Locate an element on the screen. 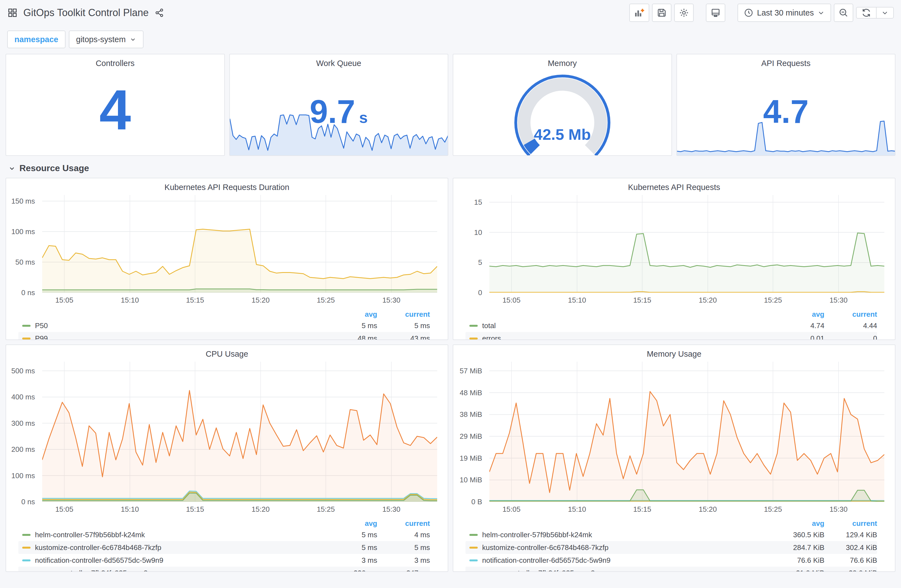 Image resolution: width=901 pixels, height=588 pixels. share-icon is located at coordinates (159, 13).